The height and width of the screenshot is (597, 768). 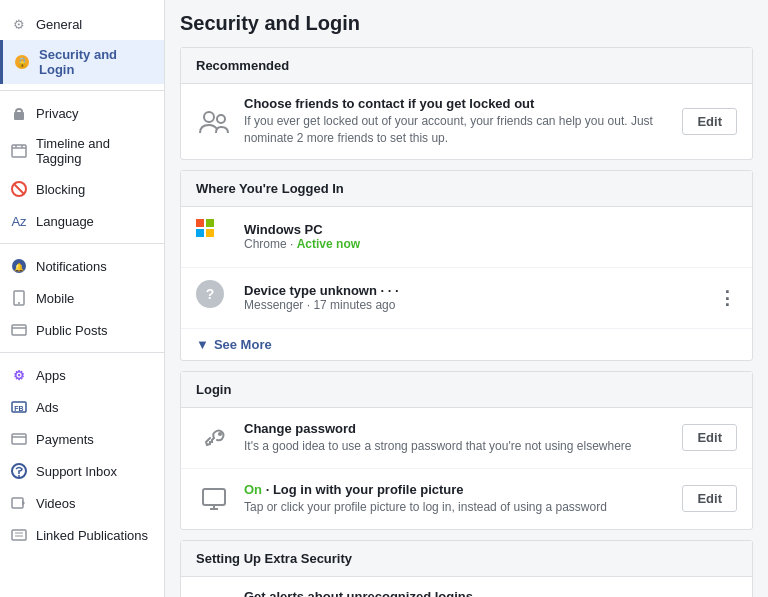 I want to click on sidebar-label-ads: Ads, so click(x=47, y=408).